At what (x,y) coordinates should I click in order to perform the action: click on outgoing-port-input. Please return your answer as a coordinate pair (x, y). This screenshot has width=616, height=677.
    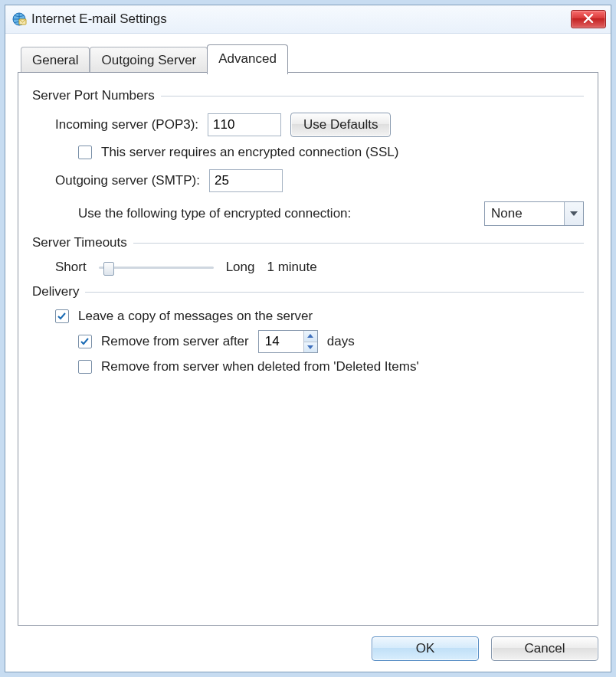
    Looking at the image, I should click on (246, 181).